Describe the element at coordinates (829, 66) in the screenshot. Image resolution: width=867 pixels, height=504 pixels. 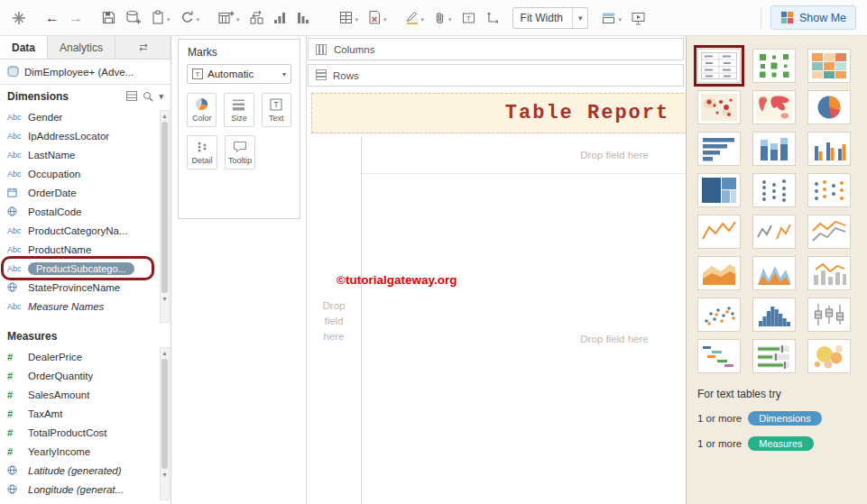
I see `showme-highlight-table` at that location.